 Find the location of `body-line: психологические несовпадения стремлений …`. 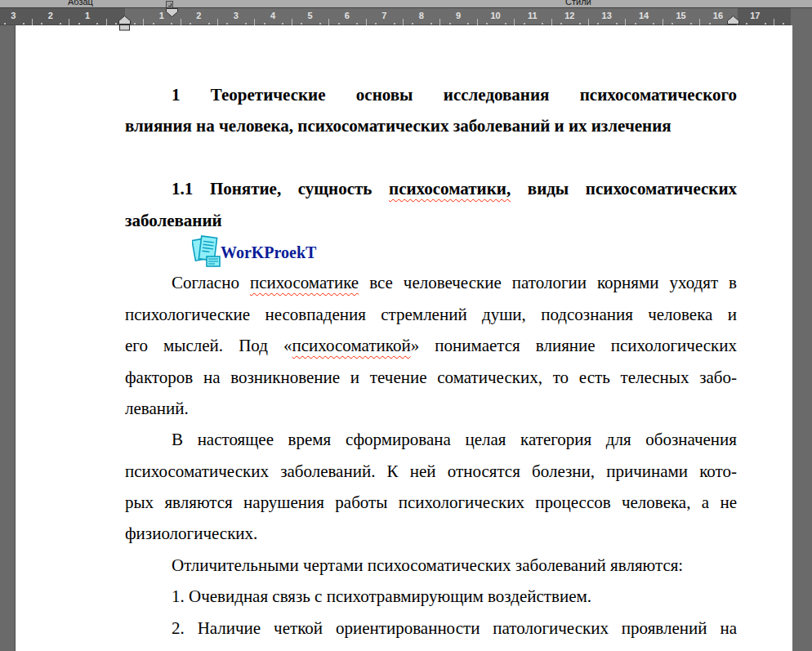

body-line: психологические несовпадения стремлений … is located at coordinates (431, 314).